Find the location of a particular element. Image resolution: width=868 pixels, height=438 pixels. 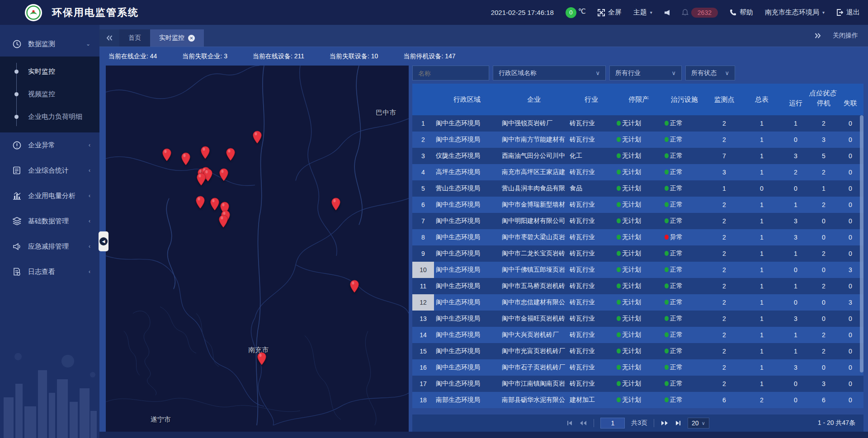

column-header-运行: 运行 is located at coordinates (796, 107).